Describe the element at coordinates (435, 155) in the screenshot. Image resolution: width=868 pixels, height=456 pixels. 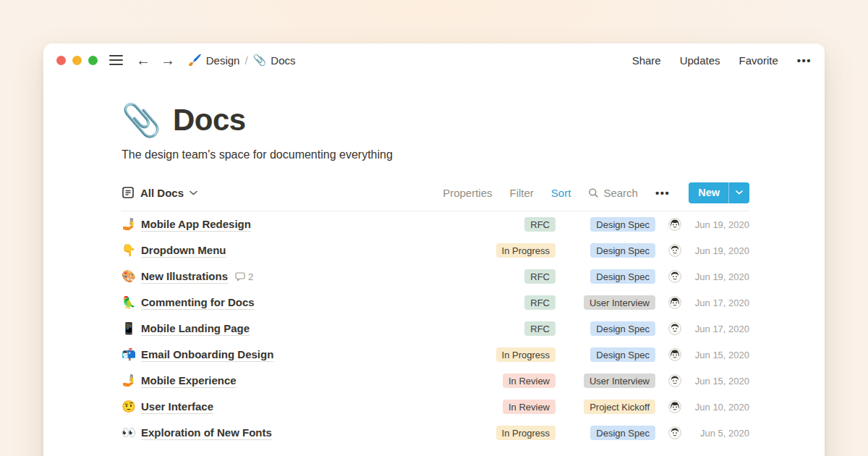
I see `page-description: The design team's space for documenting …` at that location.